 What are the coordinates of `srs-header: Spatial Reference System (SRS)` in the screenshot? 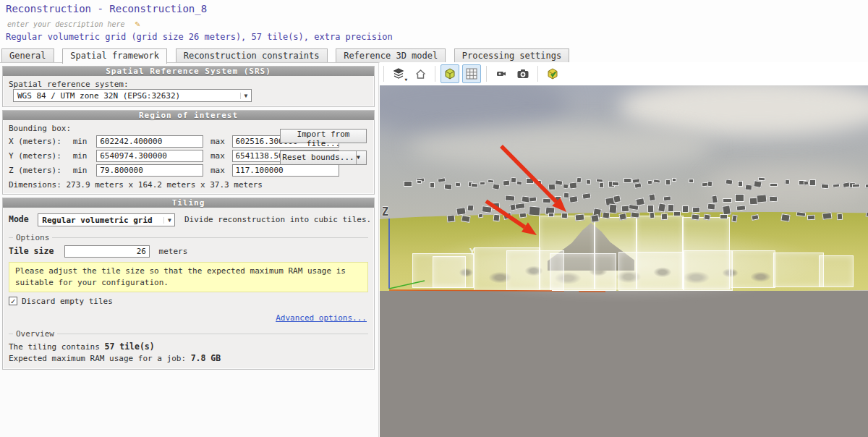 It's located at (188, 71).